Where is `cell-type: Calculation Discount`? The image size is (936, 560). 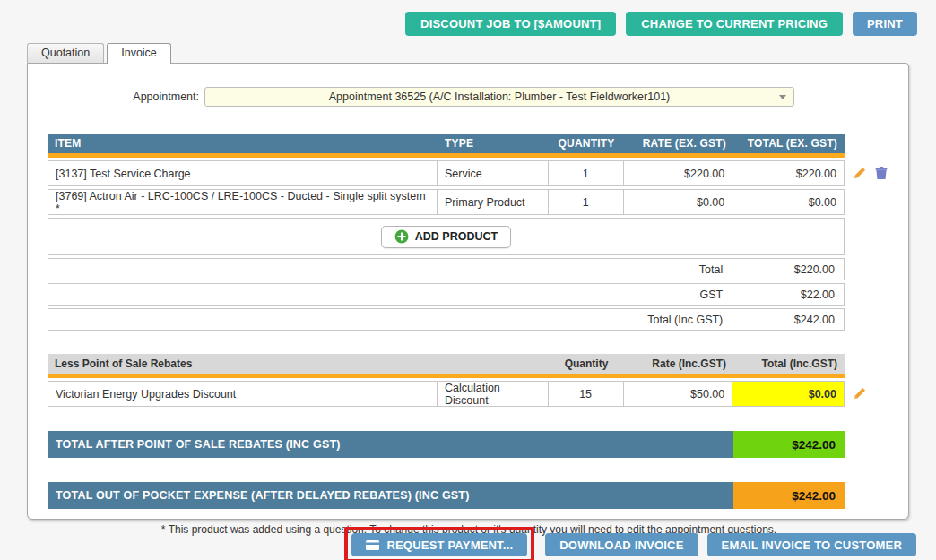 cell-type: Calculation Discount is located at coordinates (493, 394).